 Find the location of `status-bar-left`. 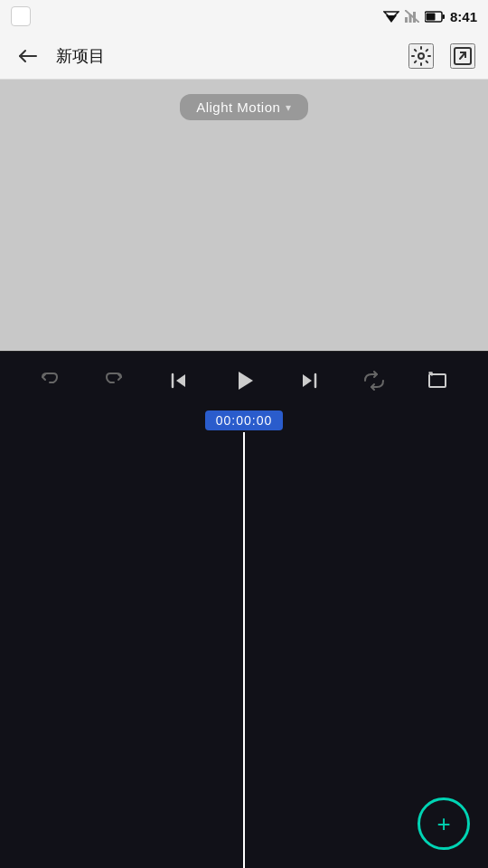

status-bar-left is located at coordinates (21, 16).